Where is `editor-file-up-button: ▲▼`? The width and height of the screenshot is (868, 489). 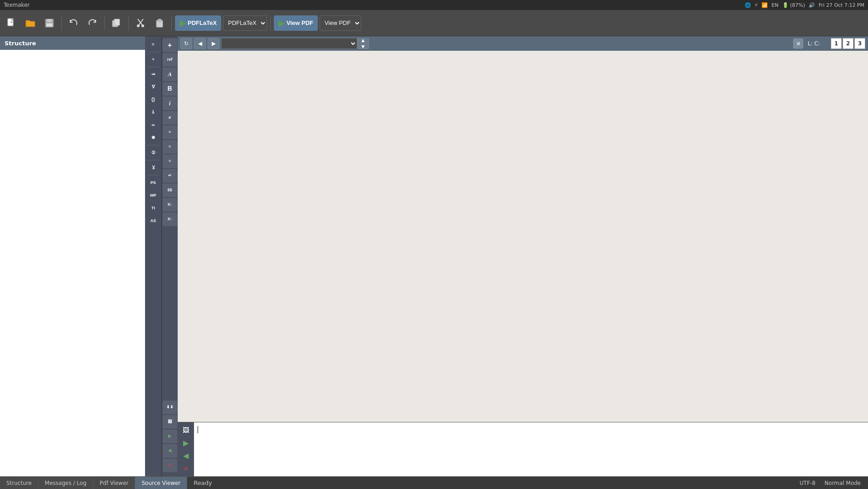 editor-file-up-button: ▲▼ is located at coordinates (363, 44).